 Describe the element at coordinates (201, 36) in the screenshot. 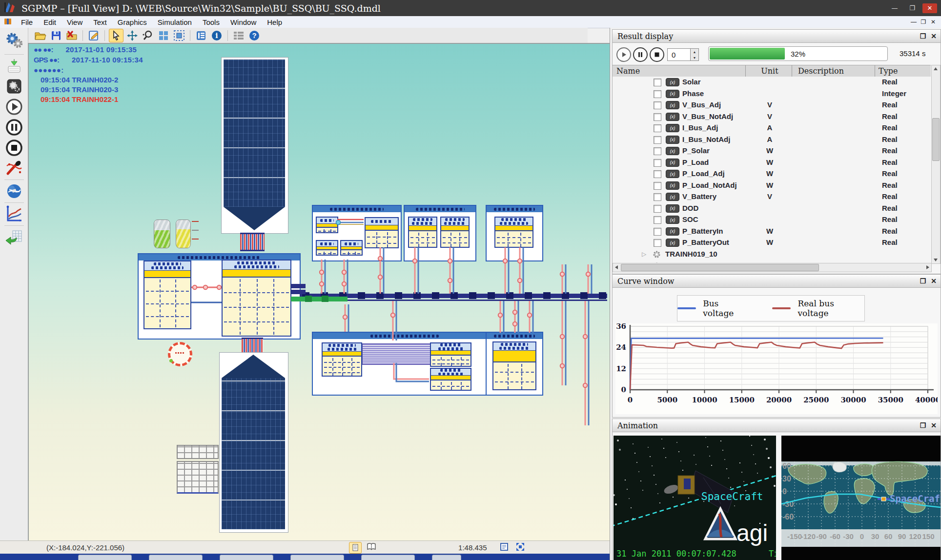

I see `model-list-button` at that location.